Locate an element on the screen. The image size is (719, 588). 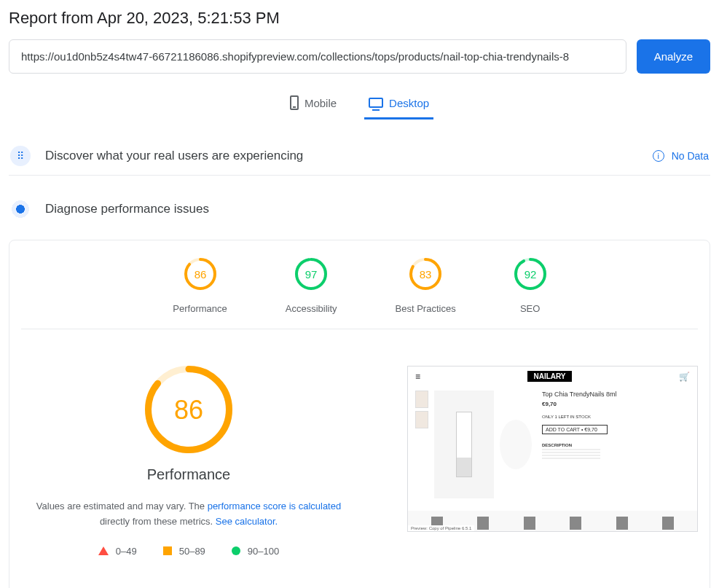
diag-title: Diagnose performance issues is located at coordinates (127, 209).